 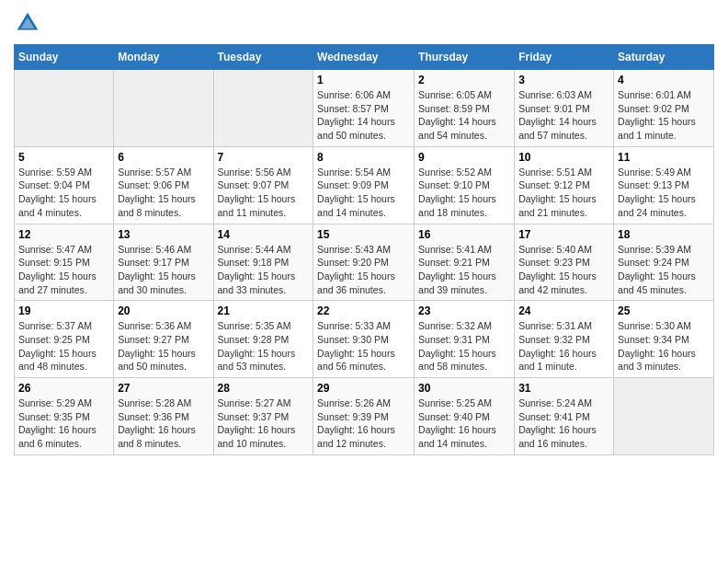 What do you see at coordinates (164, 311) in the screenshot?
I see `day-number: 20` at bounding box center [164, 311].